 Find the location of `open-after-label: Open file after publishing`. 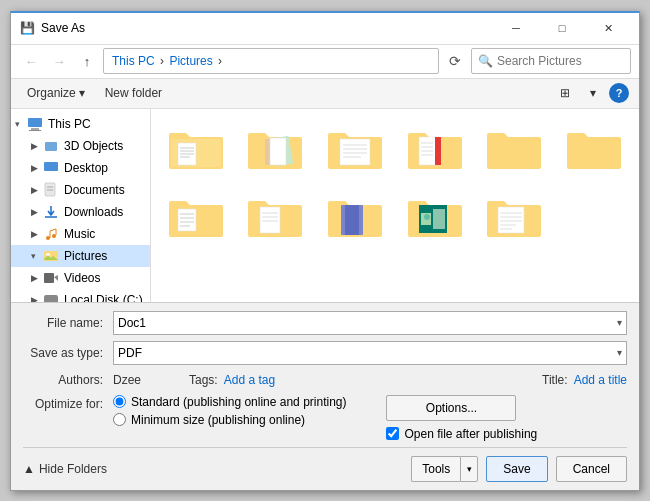

open-after-label: Open file after publishing is located at coordinates (470, 434).